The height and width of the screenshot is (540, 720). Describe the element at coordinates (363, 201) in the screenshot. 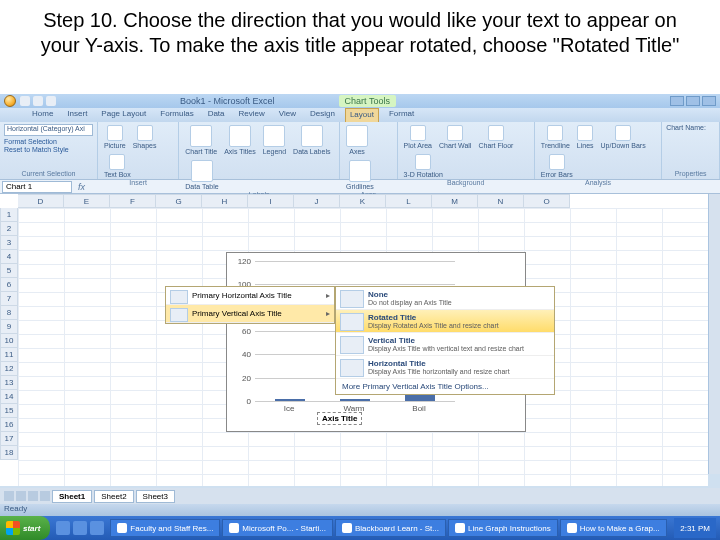

I see `col-header: K` at that location.